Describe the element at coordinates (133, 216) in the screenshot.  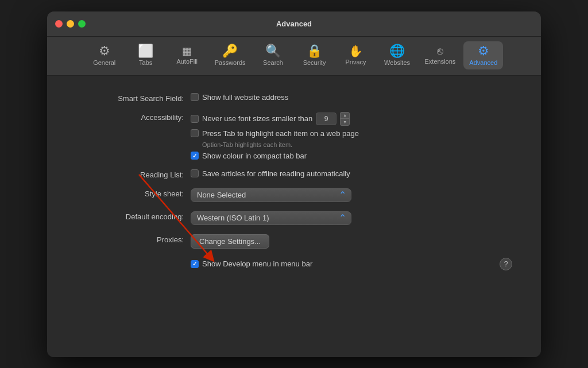
I see `default-encoding-label: Default encoding:` at that location.